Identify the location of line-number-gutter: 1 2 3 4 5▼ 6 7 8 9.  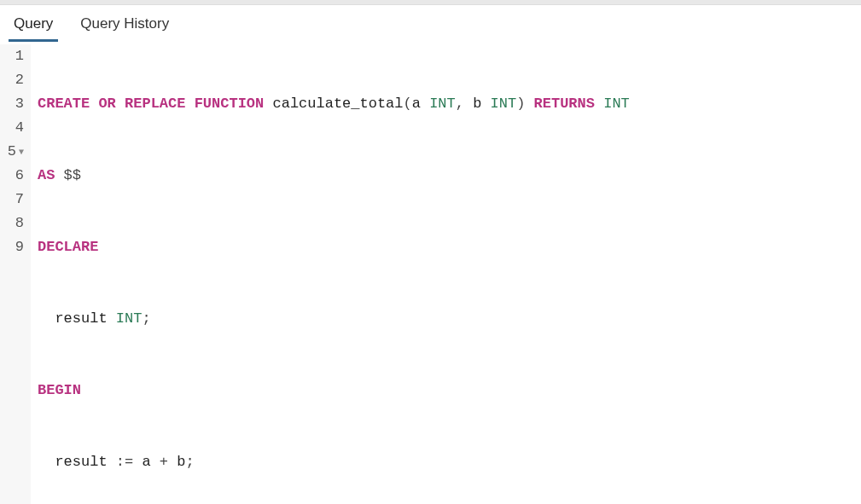
(15, 275).